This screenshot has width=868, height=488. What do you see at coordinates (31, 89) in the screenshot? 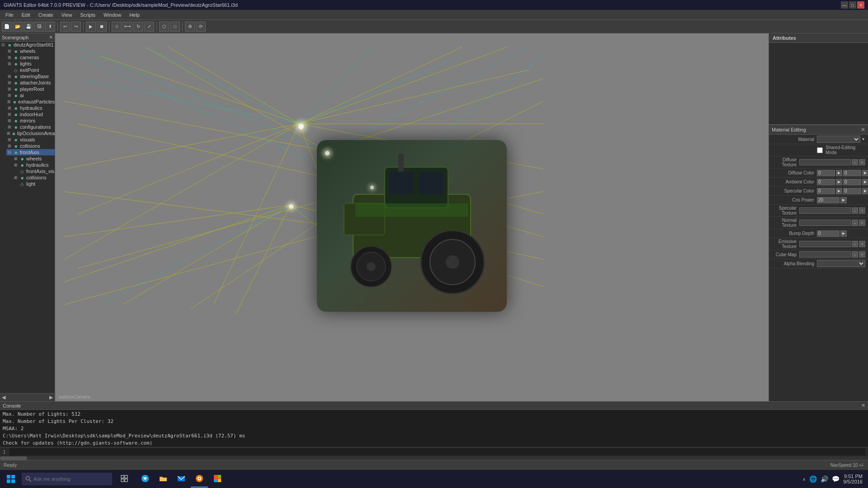
I see `tree-item-playerRoot: ⊞ ■ playerRoot` at bounding box center [31, 89].